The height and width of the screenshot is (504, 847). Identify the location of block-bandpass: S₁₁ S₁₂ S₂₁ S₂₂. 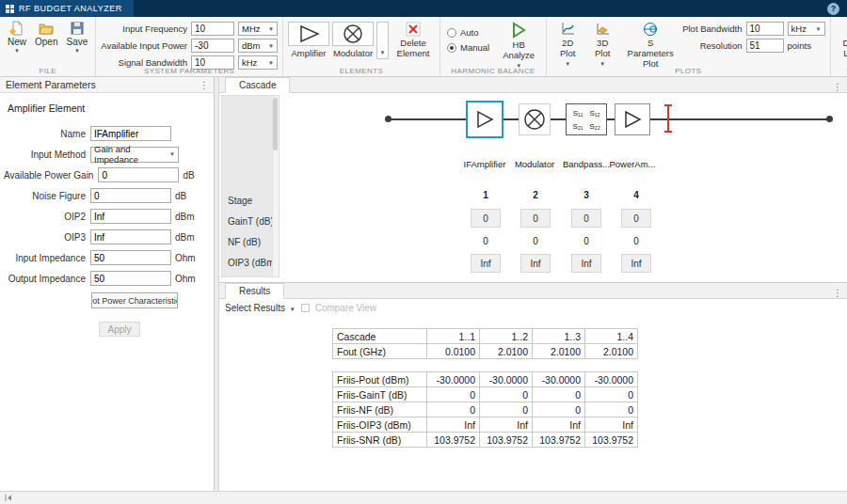
(586, 119).